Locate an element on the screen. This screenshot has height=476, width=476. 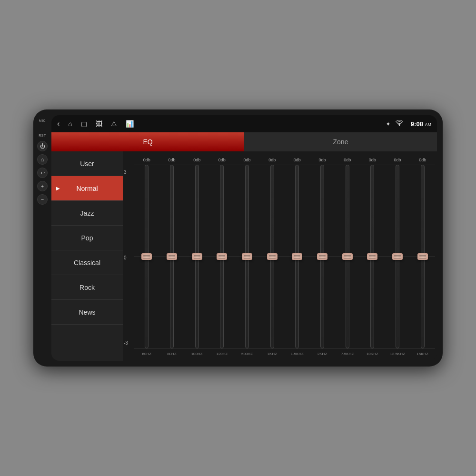
preset-rock: Rock is located at coordinates (87, 288).